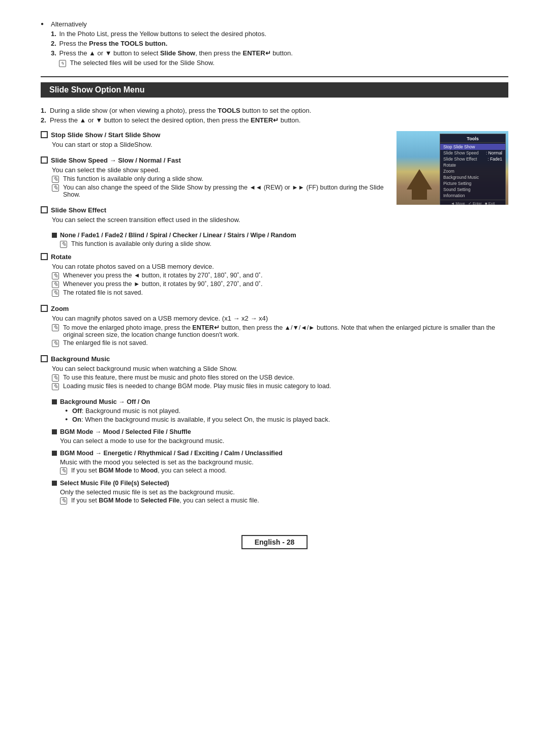  Describe the element at coordinates (280, 244) in the screenshot. I see `effect-none-body: ✎ This function is available only during…` at that location.